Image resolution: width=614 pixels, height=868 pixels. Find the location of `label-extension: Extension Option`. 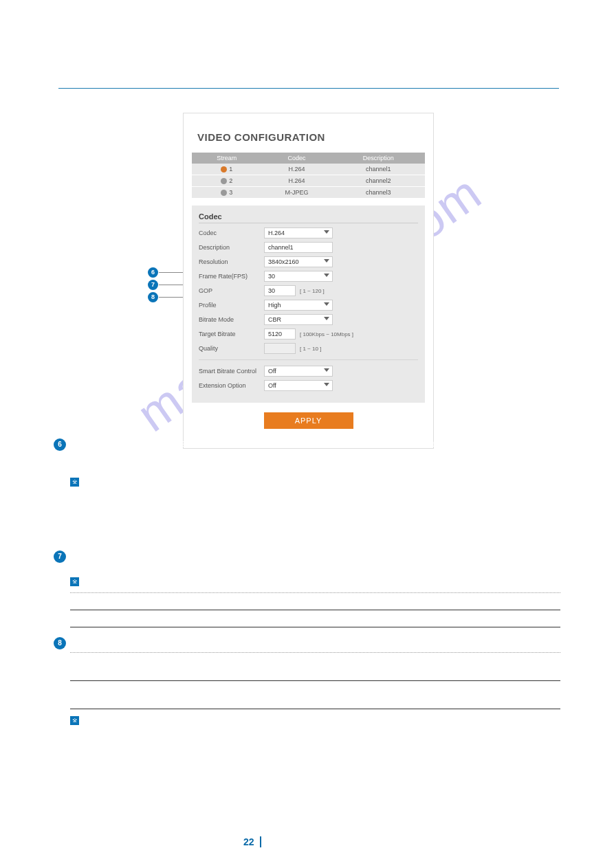

label-extension: Extension Option is located at coordinates (231, 386).